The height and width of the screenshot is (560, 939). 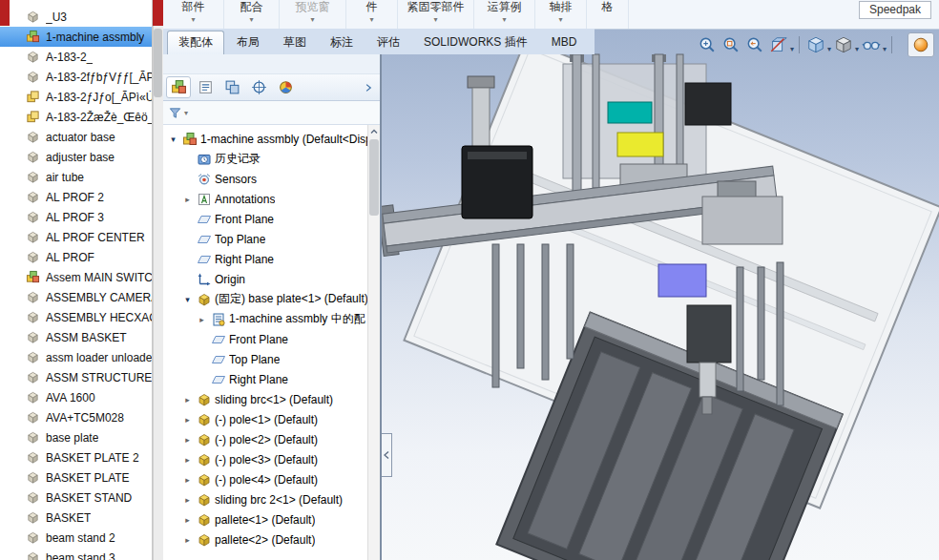 I want to click on tab-布局: 布局, so click(x=248, y=42).